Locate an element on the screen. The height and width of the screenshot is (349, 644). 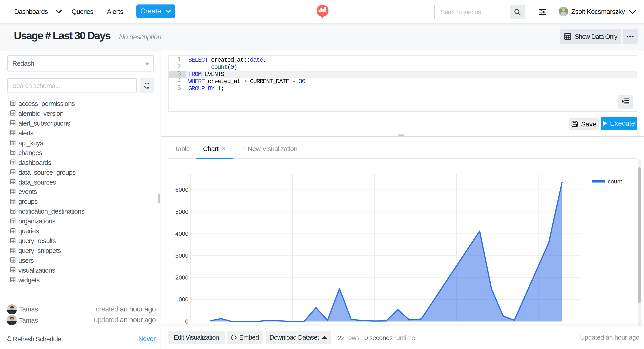
svg-text: 2000 is located at coordinates (182, 277).